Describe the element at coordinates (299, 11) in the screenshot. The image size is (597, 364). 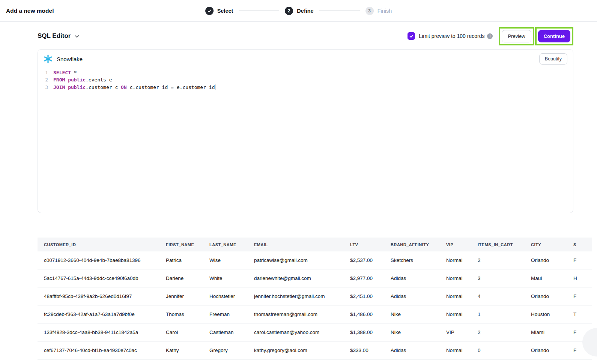
I see `stepper: Select 2 Define 3 Finish` at that location.